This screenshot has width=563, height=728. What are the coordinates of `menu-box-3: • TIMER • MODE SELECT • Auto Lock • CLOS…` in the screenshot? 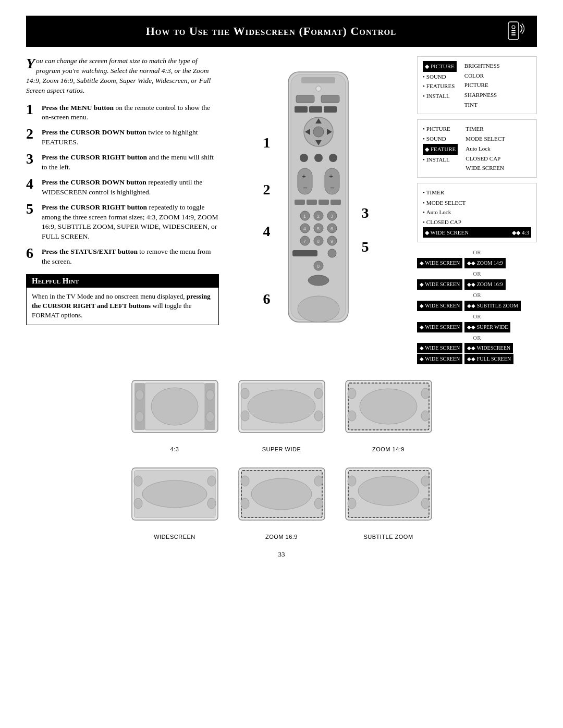 It's located at (477, 213).